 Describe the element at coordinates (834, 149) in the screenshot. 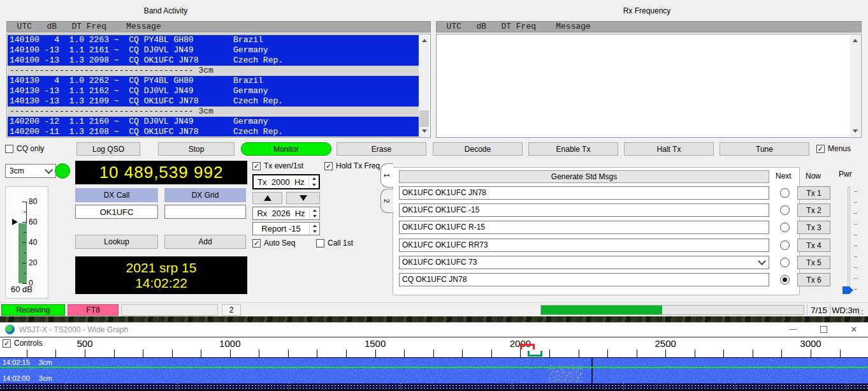

I see `menus-checkbox: ✓Menus` at that location.